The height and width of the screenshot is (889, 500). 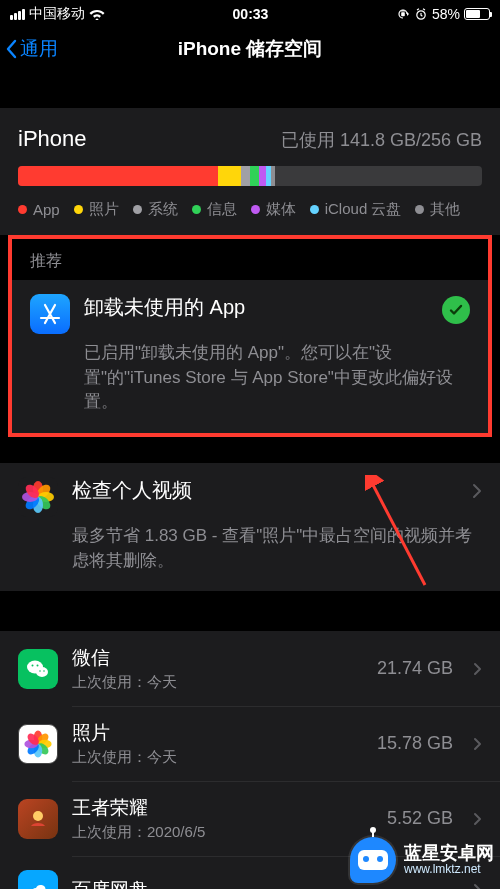 I want to click on legend-item: 系统, so click(x=156, y=210).